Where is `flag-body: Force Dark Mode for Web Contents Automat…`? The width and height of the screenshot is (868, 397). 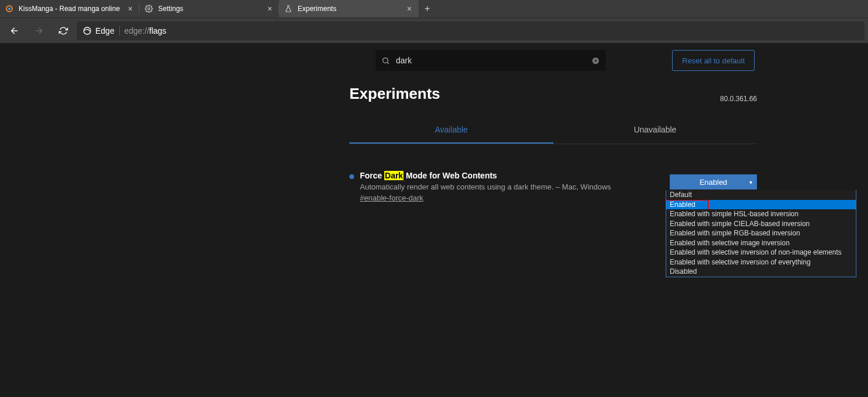 flag-body: Force Dark Mode for Web Contents Automat… is located at coordinates (512, 187).